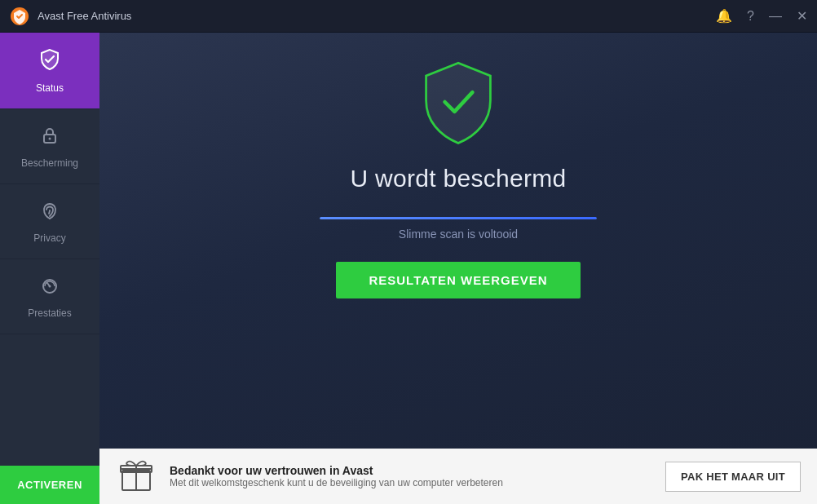  I want to click on banner-subtitle: Met dit welkomstgeschenk kunt u de bevei…, so click(417, 483).